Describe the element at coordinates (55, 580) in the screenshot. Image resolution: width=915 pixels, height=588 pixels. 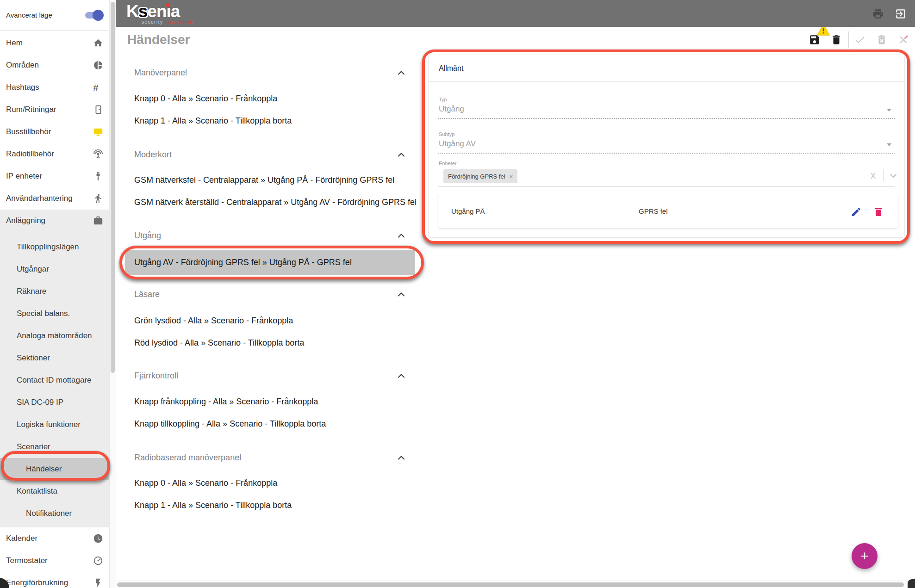
I see `sidebar-item-energiforbrukning: Energiförbrukning` at that location.